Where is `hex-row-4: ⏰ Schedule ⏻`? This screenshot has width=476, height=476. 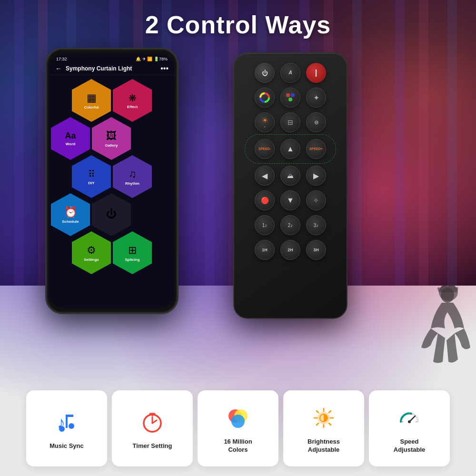 hex-row-4: ⏰ Schedule ⏻ is located at coordinates (91, 215).